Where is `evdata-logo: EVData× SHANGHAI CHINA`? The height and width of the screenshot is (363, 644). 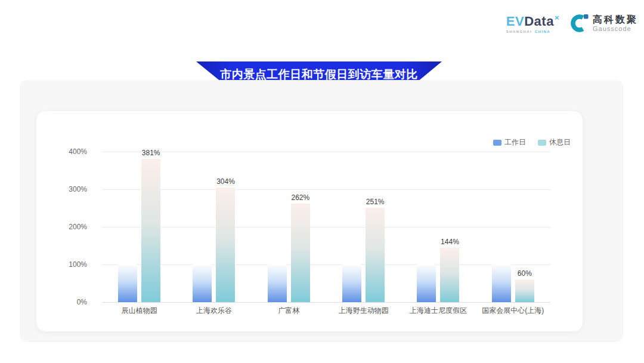 evdata-logo: EVData× SHANGHAI CHINA is located at coordinates (533, 24).